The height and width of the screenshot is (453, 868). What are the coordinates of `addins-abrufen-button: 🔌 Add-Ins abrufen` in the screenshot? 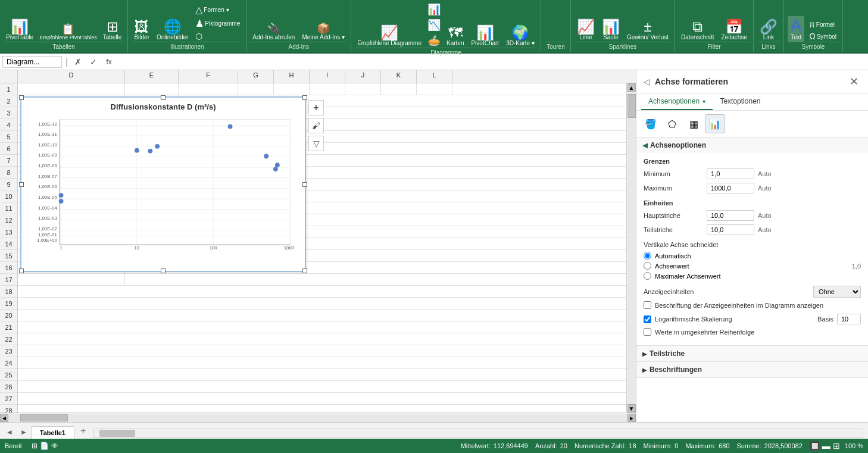 It's located at (274, 32).